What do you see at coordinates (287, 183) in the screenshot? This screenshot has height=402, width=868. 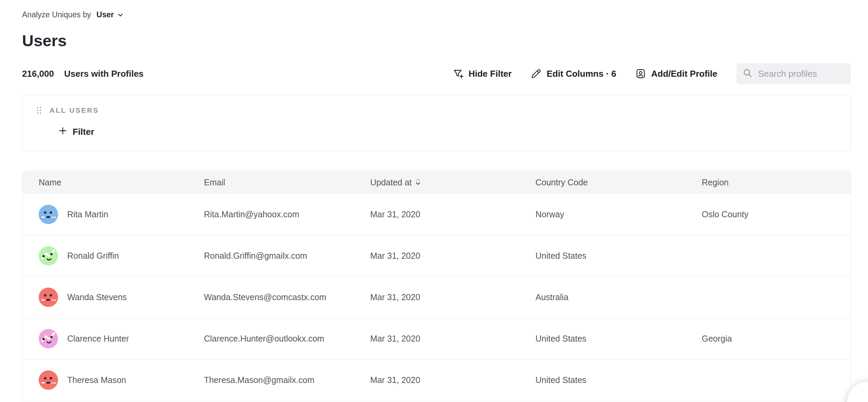 I see `column-header-email: Email` at bounding box center [287, 183].